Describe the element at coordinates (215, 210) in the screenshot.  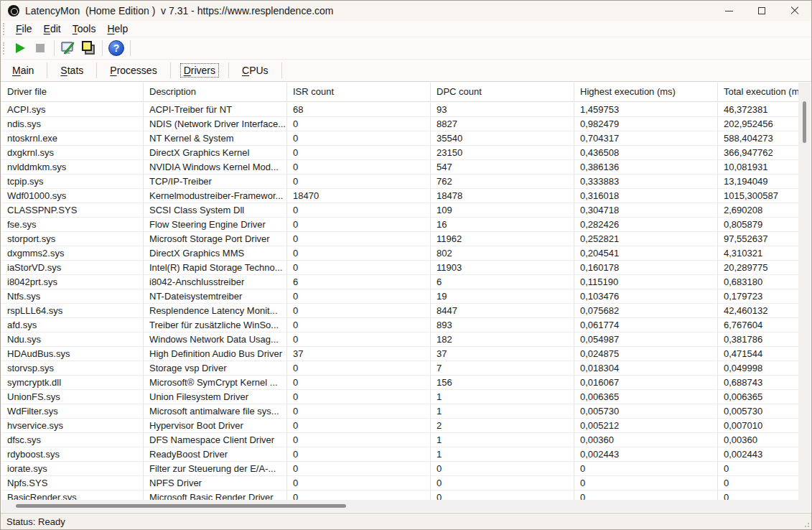
I see `cell-description: SCSI Class System Dll` at that location.